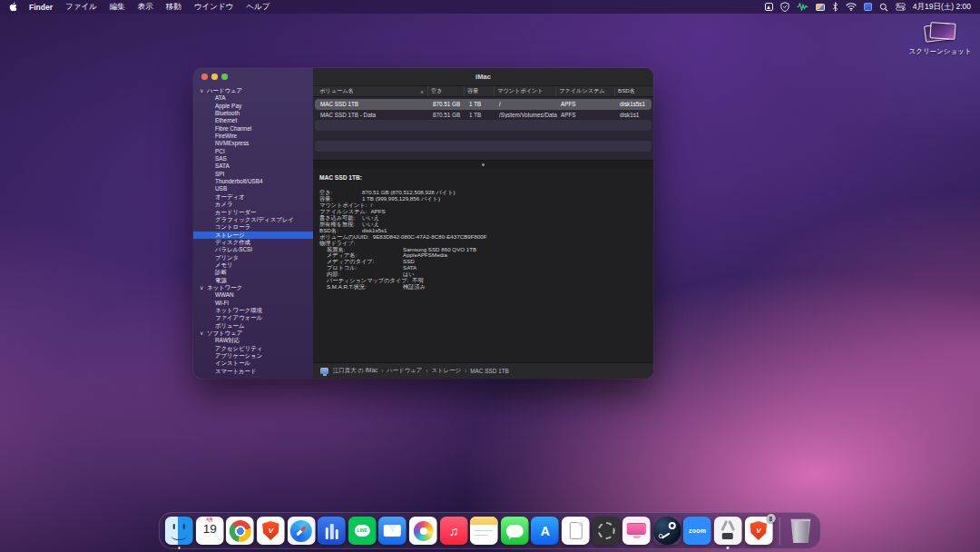  I want to click on sidebar-item-ファイアウォール: ファイアウォール, so click(253, 318).